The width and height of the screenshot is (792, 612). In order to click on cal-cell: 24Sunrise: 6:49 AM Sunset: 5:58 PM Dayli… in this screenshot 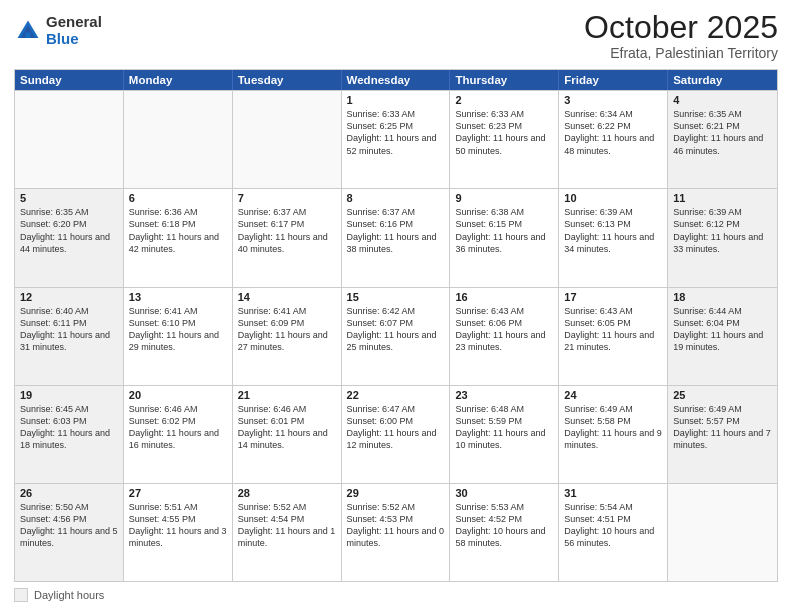, I will do `click(614, 434)`.